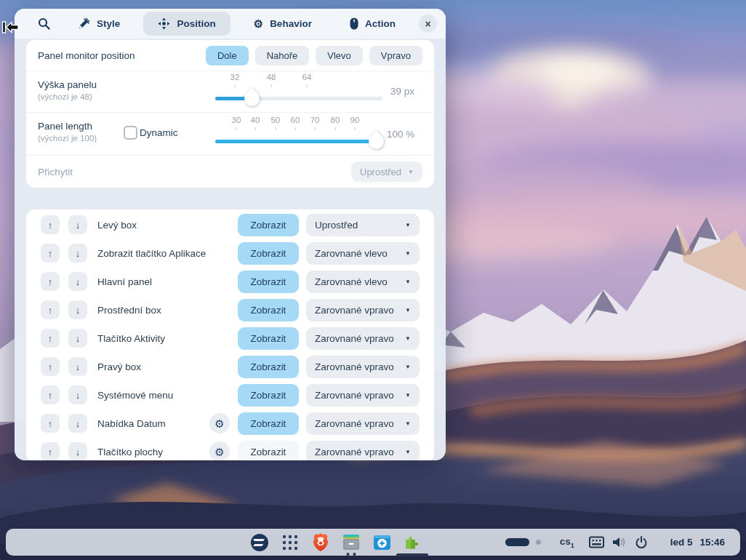 The height and width of the screenshot is (560, 746). I want to click on extensions-app-launcher, so click(412, 543).